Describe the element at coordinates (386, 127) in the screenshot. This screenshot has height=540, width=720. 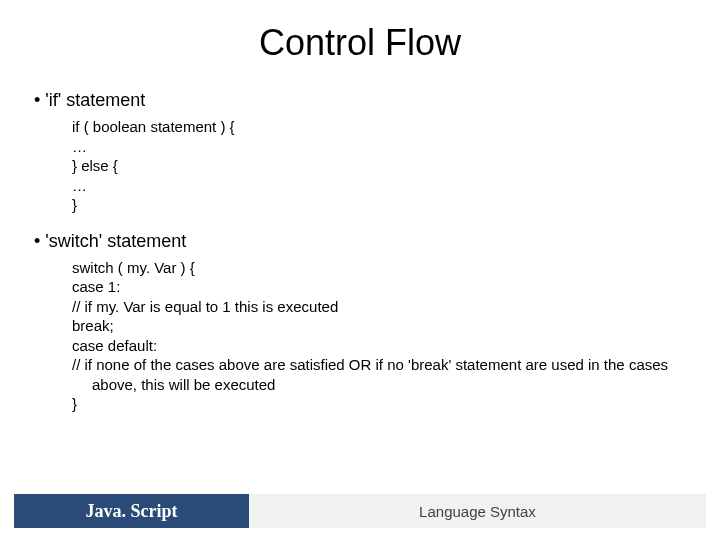
I see `code-line: if ( boolean statement ) {` at that location.